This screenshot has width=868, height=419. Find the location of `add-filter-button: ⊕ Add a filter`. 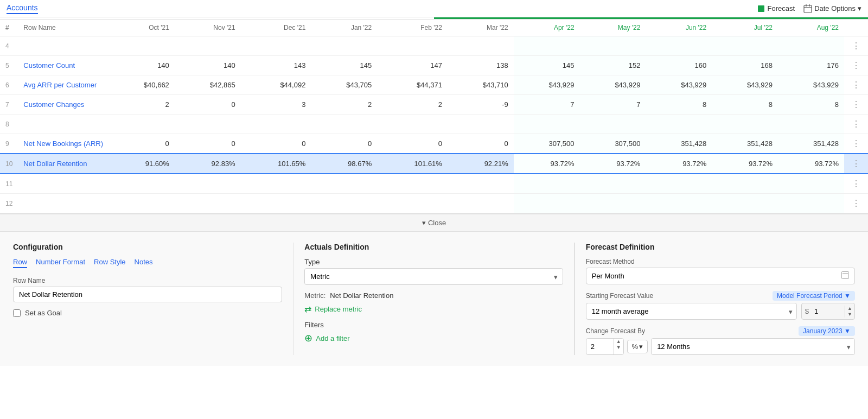

add-filter-button: ⊕ Add a filter is located at coordinates (327, 338).